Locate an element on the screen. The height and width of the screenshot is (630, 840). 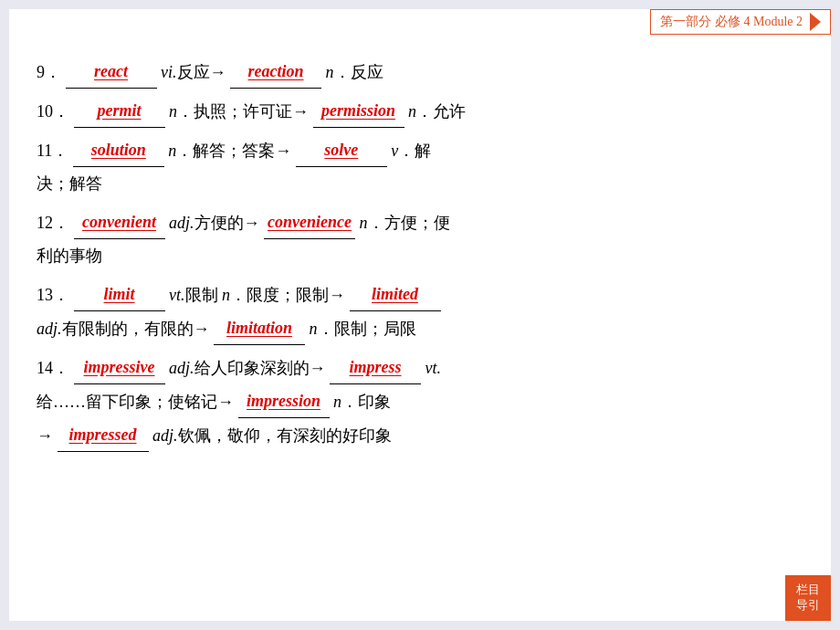
entry-12-word2: convenience is located at coordinates (310, 222).